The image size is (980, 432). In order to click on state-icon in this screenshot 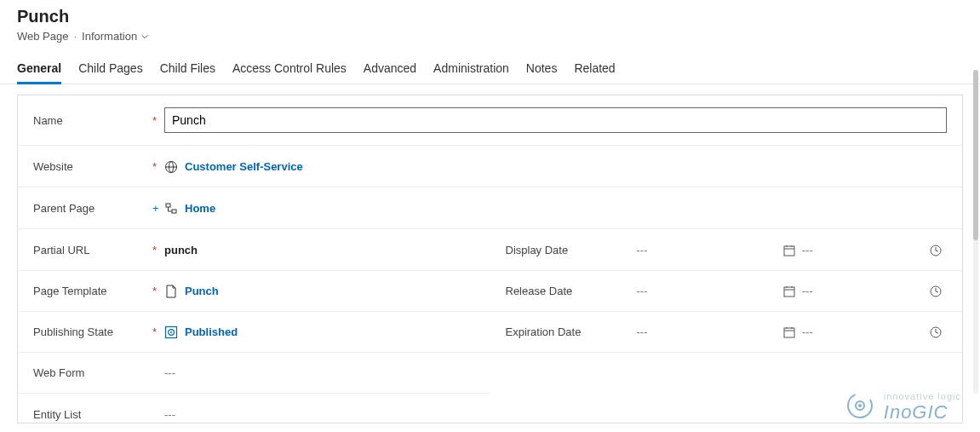, I will do `click(171, 332)`.